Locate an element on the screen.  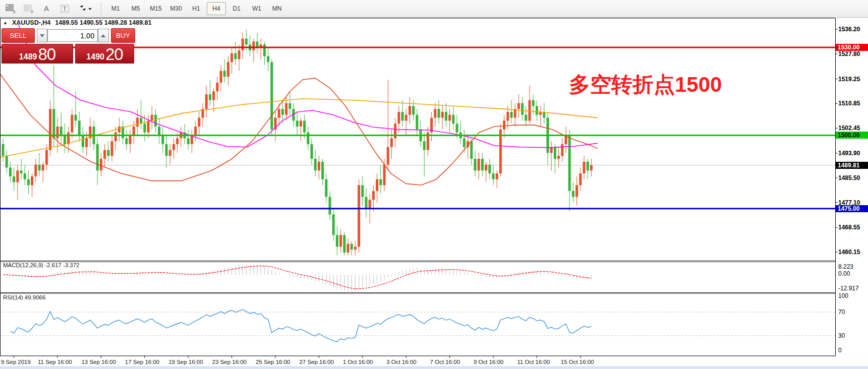
date-tick-label: 25 Sep 16:00 is located at coordinates (273, 362).